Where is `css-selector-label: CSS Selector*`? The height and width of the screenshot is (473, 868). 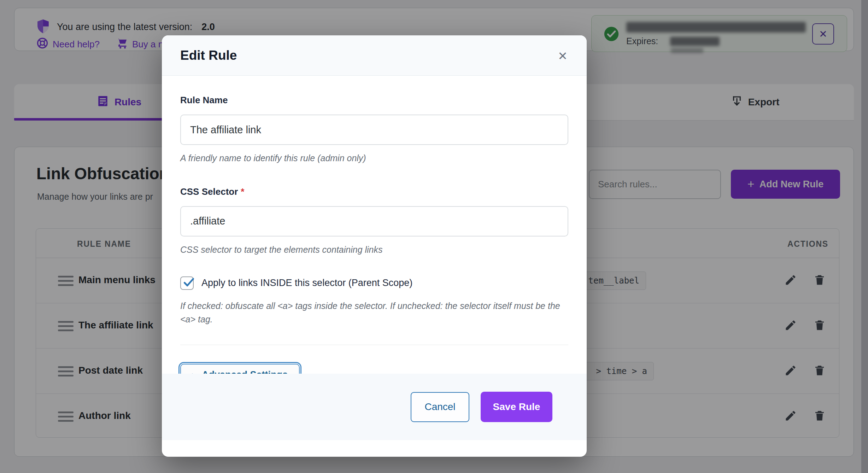 css-selector-label: CSS Selector* is located at coordinates (374, 192).